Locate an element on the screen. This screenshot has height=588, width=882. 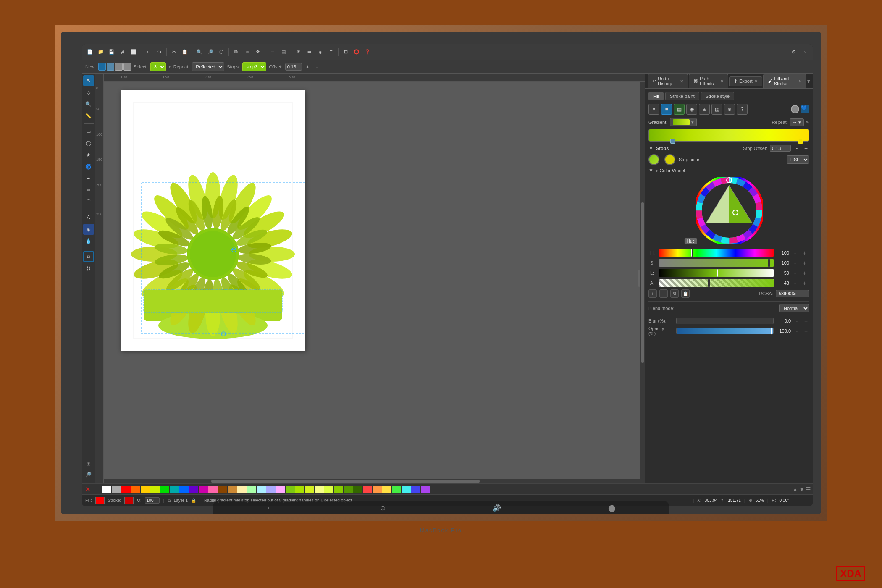
node-edit-tool: ◇ is located at coordinates (89, 92).